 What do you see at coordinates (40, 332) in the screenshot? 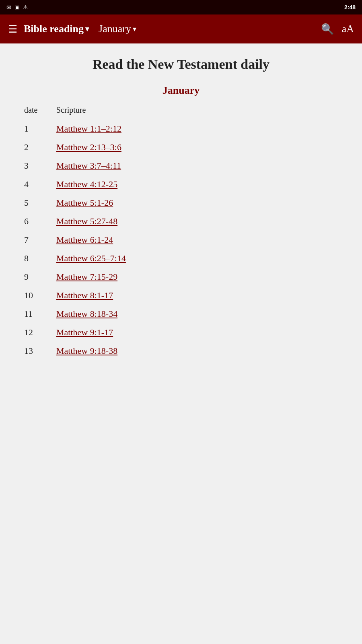
I see `date-cell: 12` at bounding box center [40, 332].